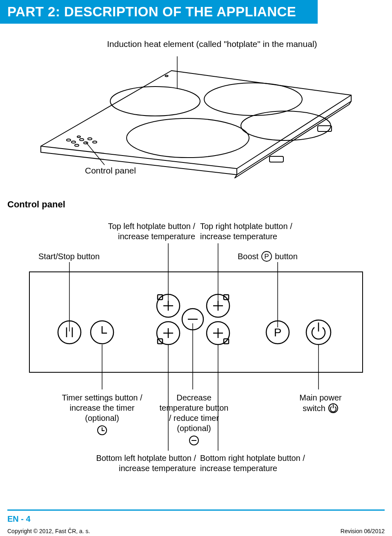 The height and width of the screenshot is (536, 392). Describe the element at coordinates (102, 332) in the screenshot. I see `timer-button-icon` at that location.